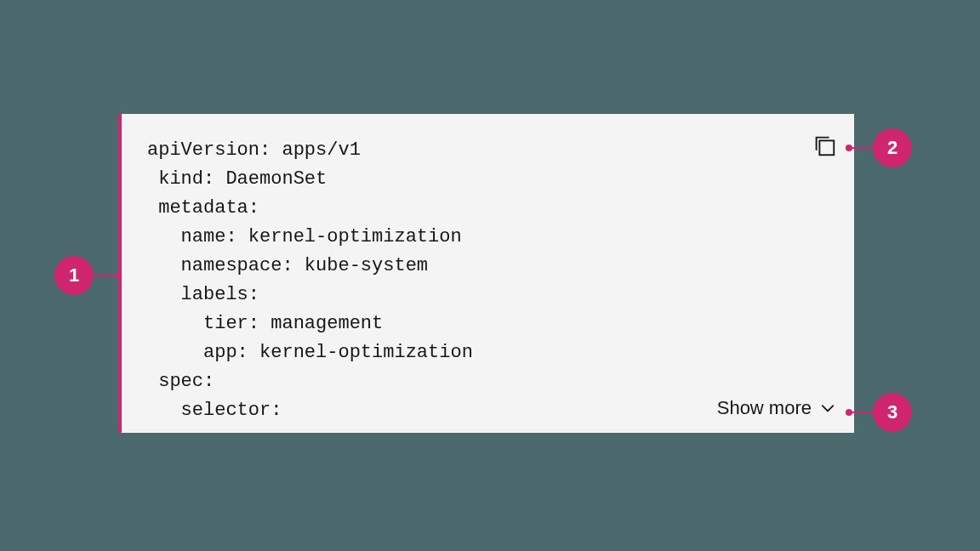 This screenshot has height=551, width=980. I want to click on chevron-down-icon, so click(828, 408).